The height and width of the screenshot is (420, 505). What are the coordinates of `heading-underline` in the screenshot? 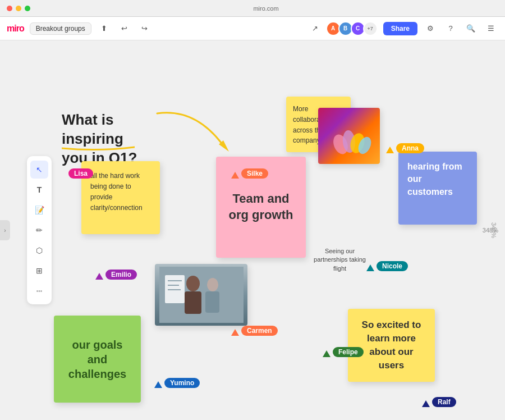 It's located at (98, 148).